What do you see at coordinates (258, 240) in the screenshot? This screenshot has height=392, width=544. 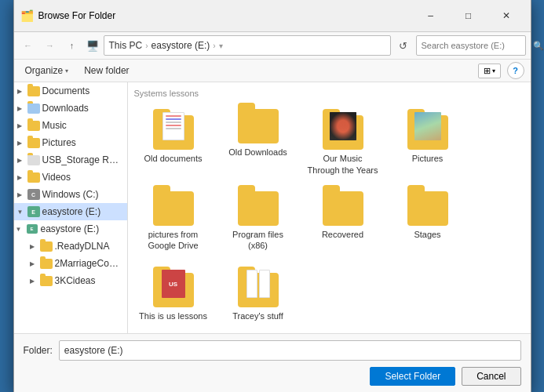 I see `file-label: Program files (x86)` at bounding box center [258, 240].